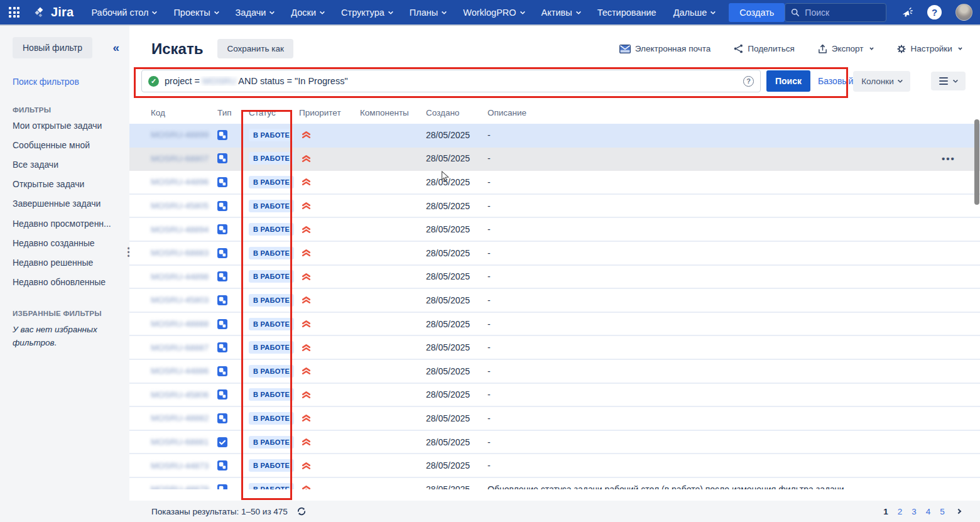 The width and height of the screenshot is (980, 522). Describe the element at coordinates (14, 13) in the screenshot. I see `app-switcher-icon` at that location.